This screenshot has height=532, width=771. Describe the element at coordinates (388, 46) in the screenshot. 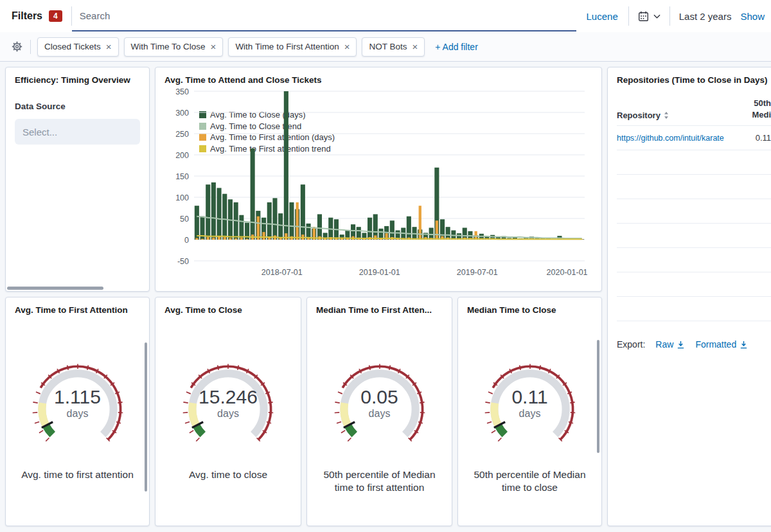

I see `filter-pill-label: NOT Bots` at that location.